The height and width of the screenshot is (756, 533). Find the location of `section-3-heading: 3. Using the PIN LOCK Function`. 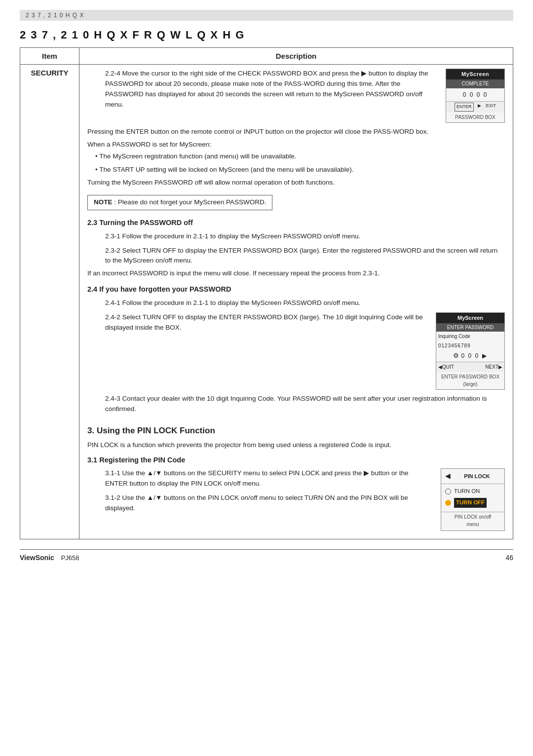

section-3-heading: 3. Using the PIN LOCK Function is located at coordinates (296, 431).